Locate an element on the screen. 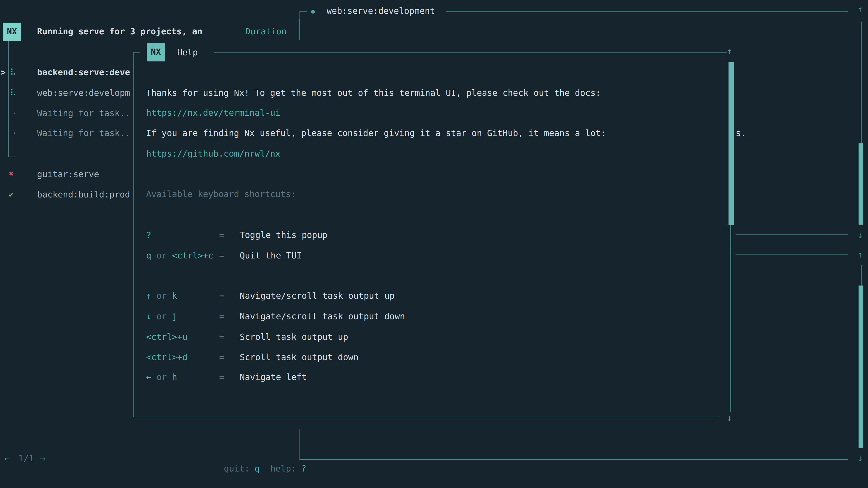 The height and width of the screenshot is (488, 868). top-pane-scroll-down-icon: ↓ is located at coordinates (860, 235).